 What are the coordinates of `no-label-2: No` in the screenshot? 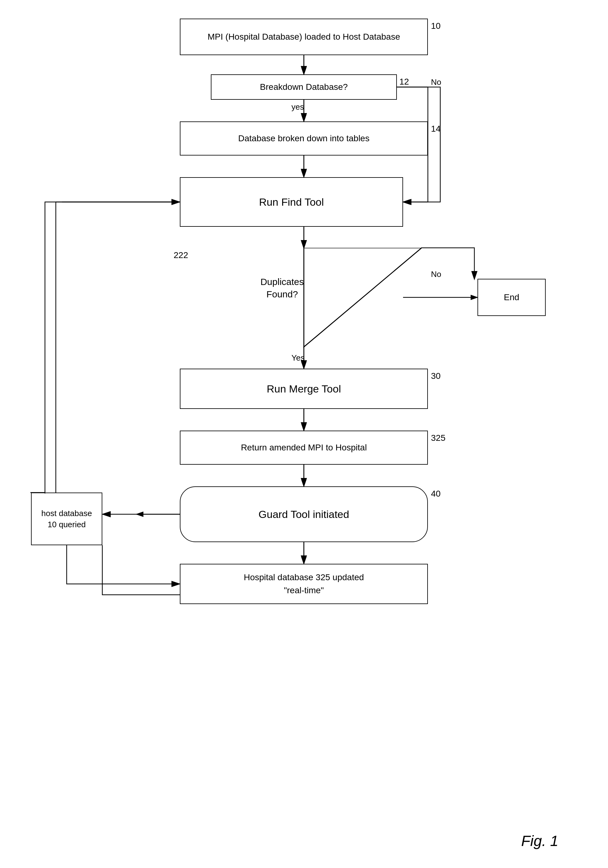 It's located at (436, 274).